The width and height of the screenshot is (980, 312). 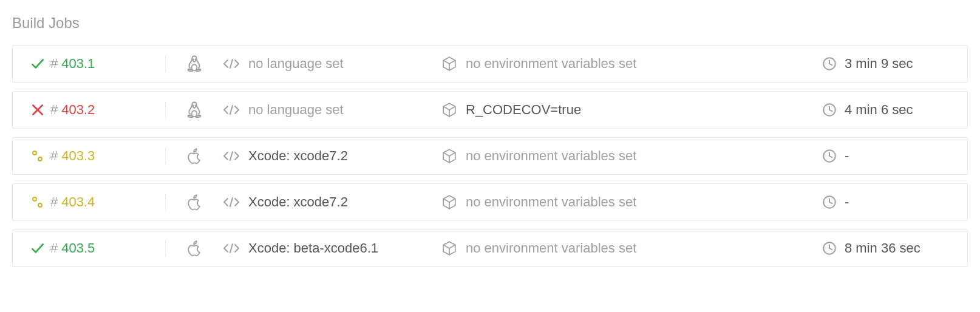 I want to click on language-cell: Xcode: beta-xcode6.1, so click(x=332, y=248).